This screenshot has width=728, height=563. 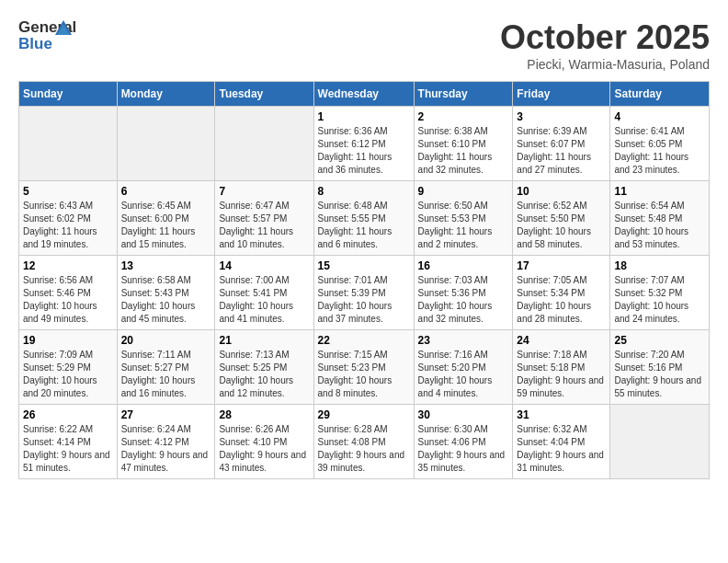 I want to click on calendar-cell: 5Sunrise: 6:43 AM Sunset: 6:02 PM Daylig…, so click(x=68, y=219).